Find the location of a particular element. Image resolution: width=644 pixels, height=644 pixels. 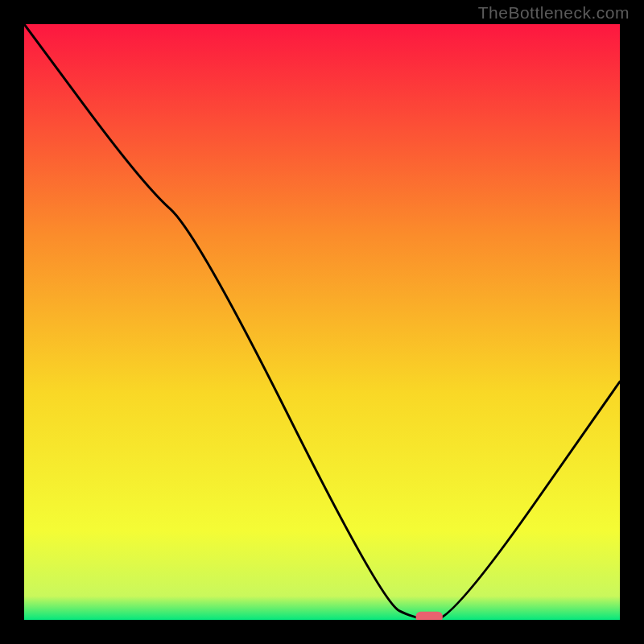

watermark-text: TheBottleneck.com is located at coordinates (554, 13).